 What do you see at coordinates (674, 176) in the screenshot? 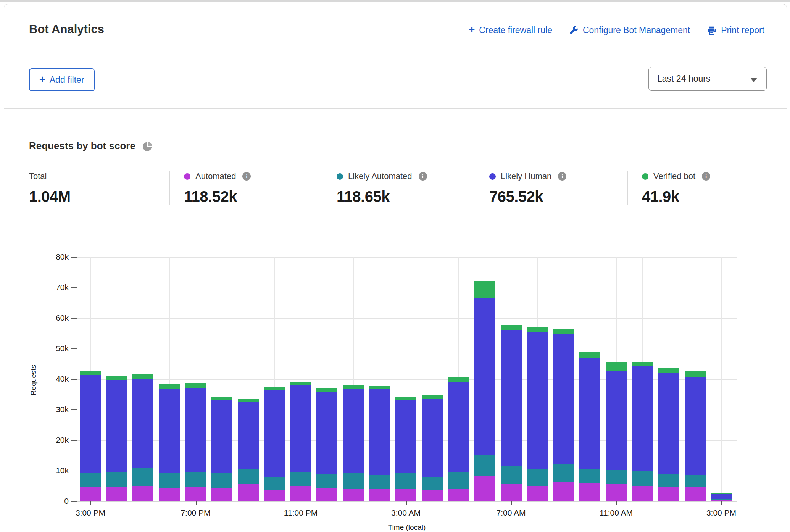
I see `stat-verified-bot-label: Verified bot` at bounding box center [674, 176].